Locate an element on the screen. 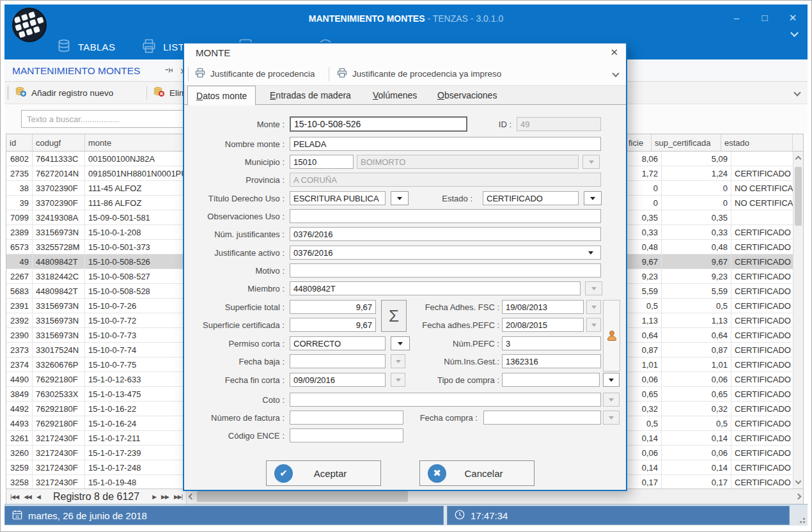  titulo-derecho-uso-input is located at coordinates (338, 198).